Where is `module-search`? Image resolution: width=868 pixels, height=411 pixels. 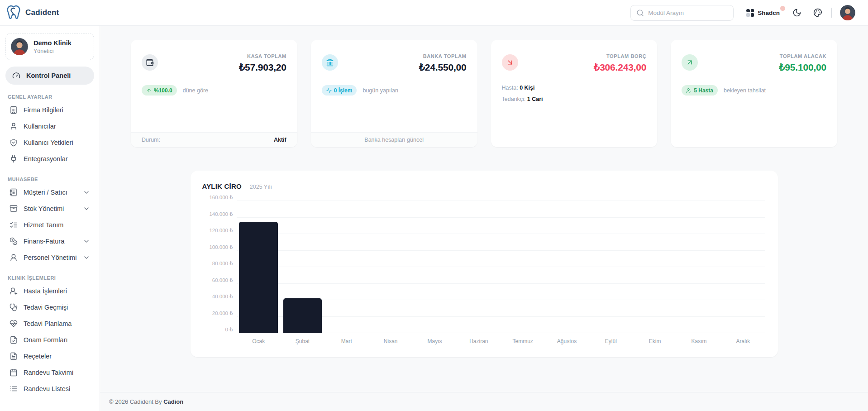
module-search is located at coordinates (682, 13).